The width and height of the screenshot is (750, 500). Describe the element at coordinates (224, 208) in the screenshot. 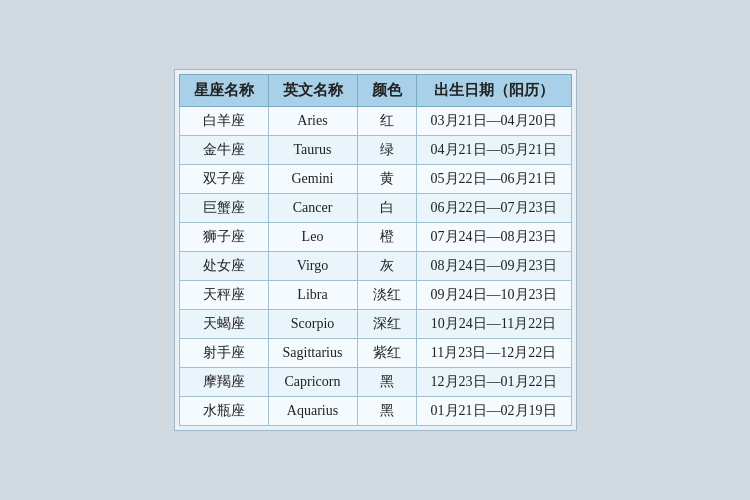

I see `cell-chinese: 巨蟹座` at that location.